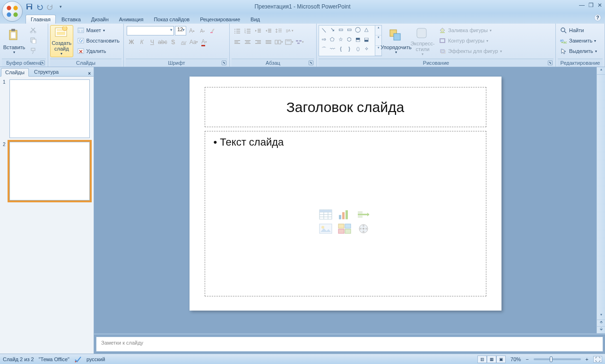 This screenshot has width=605, height=364. I want to click on font-color-icon: A▾, so click(204, 42).